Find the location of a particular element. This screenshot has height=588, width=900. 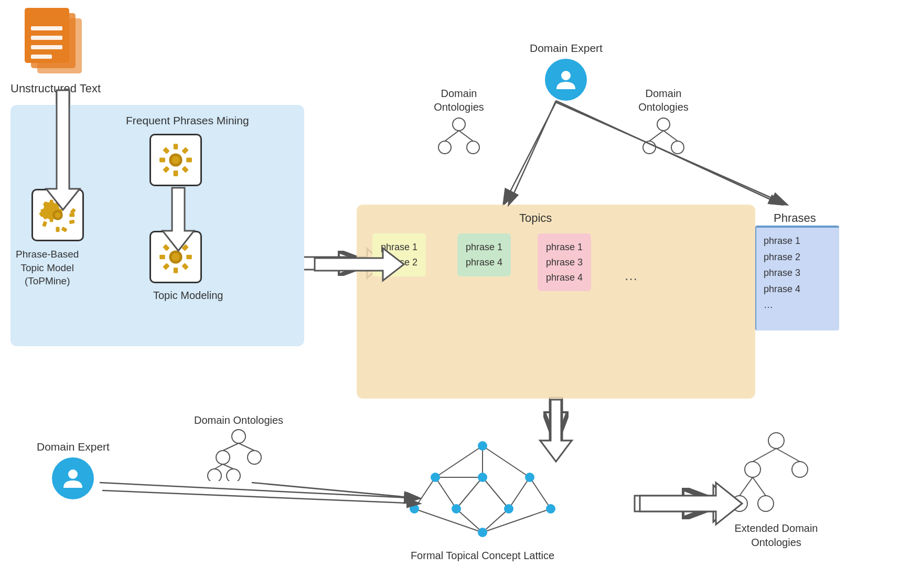

topic-card-3-line1: phrase 1 is located at coordinates (564, 248).